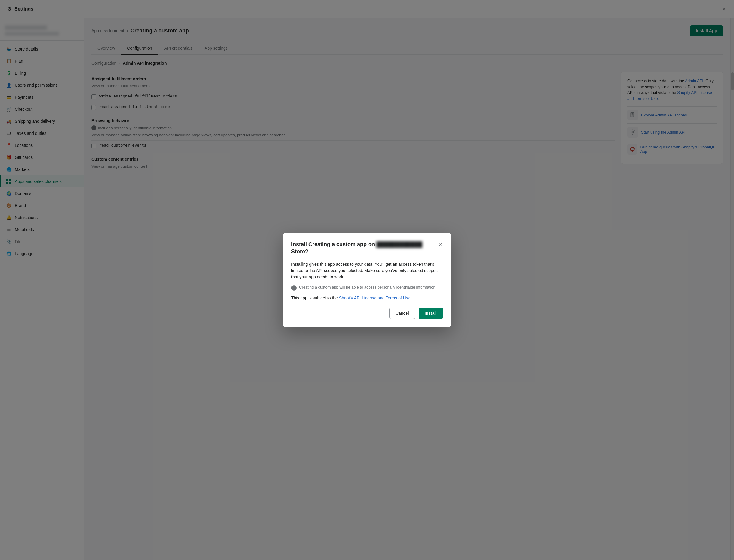  What do you see at coordinates (367, 313) in the screenshot?
I see `dialog-footer: Cancel Install` at bounding box center [367, 313].